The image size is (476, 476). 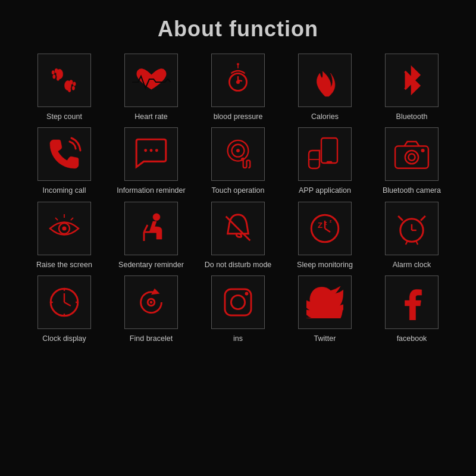 What do you see at coordinates (151, 309) in the screenshot?
I see `item-find-bracelet: Find bracelet` at bounding box center [151, 309].